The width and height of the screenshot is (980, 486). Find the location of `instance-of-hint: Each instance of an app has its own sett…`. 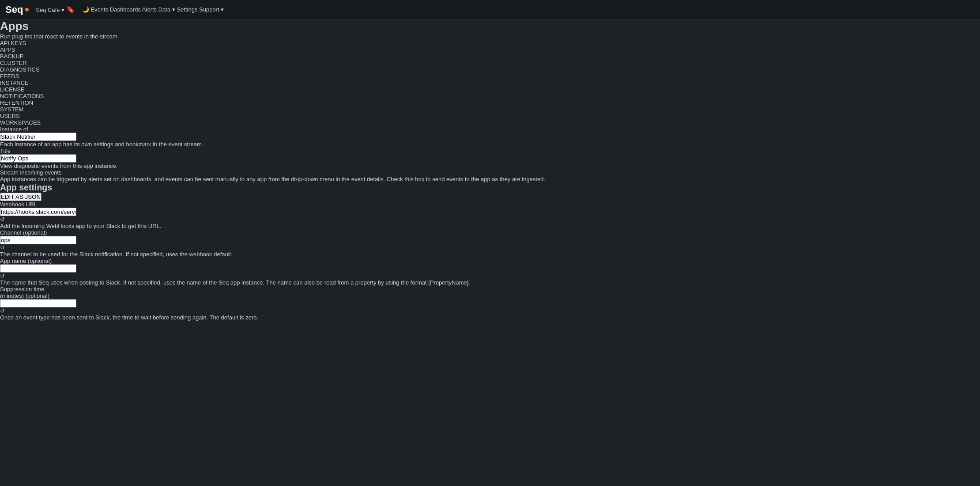

instance-of-hint: Each instance of an app has its own sett… is located at coordinates (490, 144).